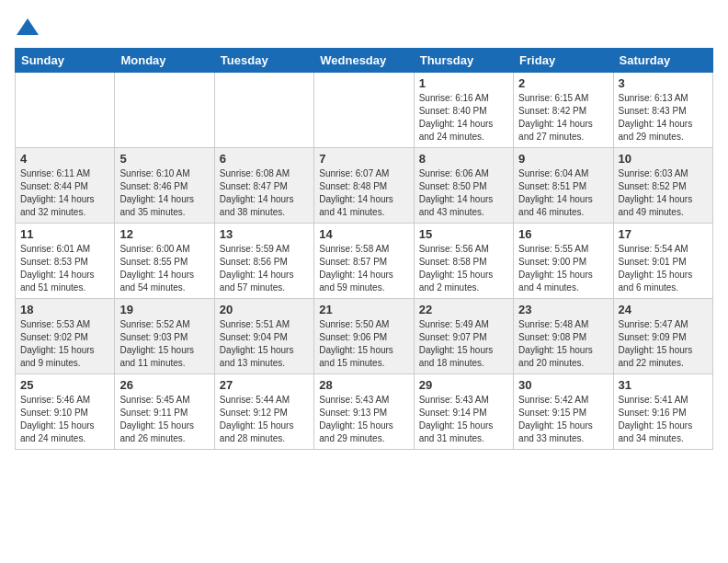  I want to click on day-info: Sunrise: 5:50 AM Sunset: 9:06 PM Dayligh…, so click(364, 344).